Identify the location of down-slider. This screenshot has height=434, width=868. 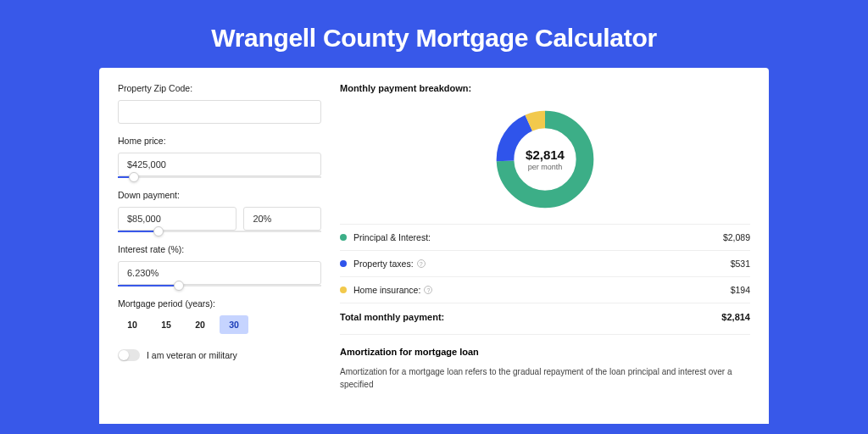
(220, 231).